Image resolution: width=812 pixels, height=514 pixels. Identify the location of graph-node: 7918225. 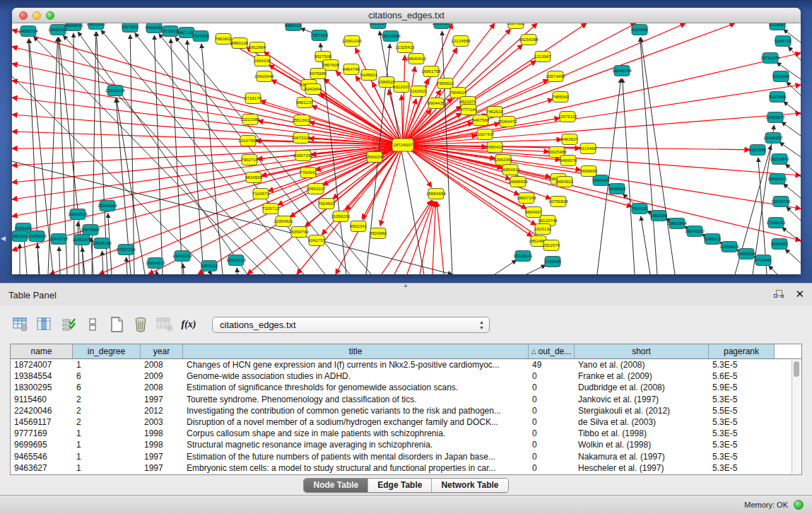
(640, 209).